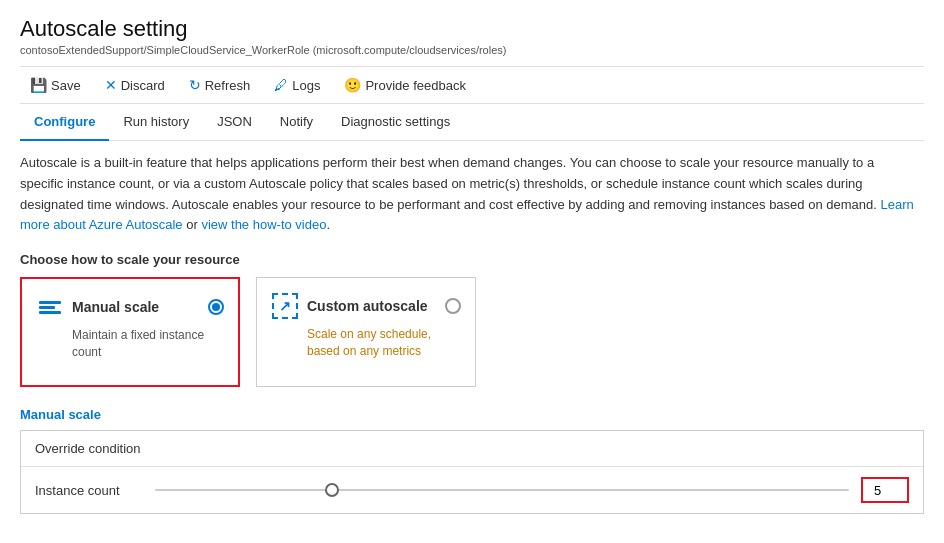 The image size is (944, 543). Describe the element at coordinates (467, 215) in the screenshot. I see `learn-more-link: Learn more about Azure Autoscale` at that location.